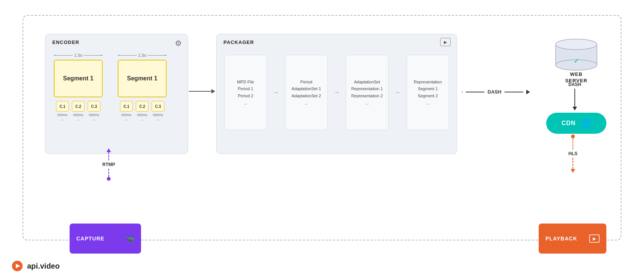 The image size is (644, 278). Describe the element at coordinates (561, 239) in the screenshot. I see `playback-label: PLAYBACK` at that location.